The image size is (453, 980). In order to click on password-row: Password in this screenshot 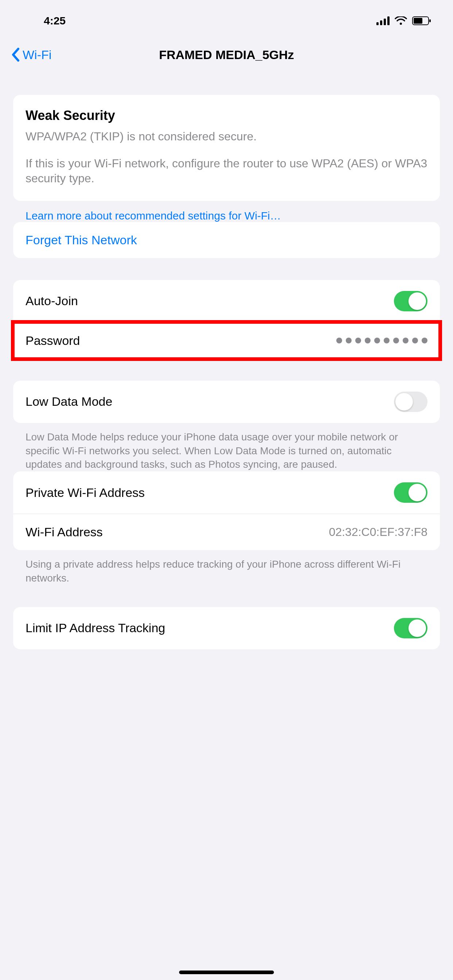, I will do `click(226, 340)`.